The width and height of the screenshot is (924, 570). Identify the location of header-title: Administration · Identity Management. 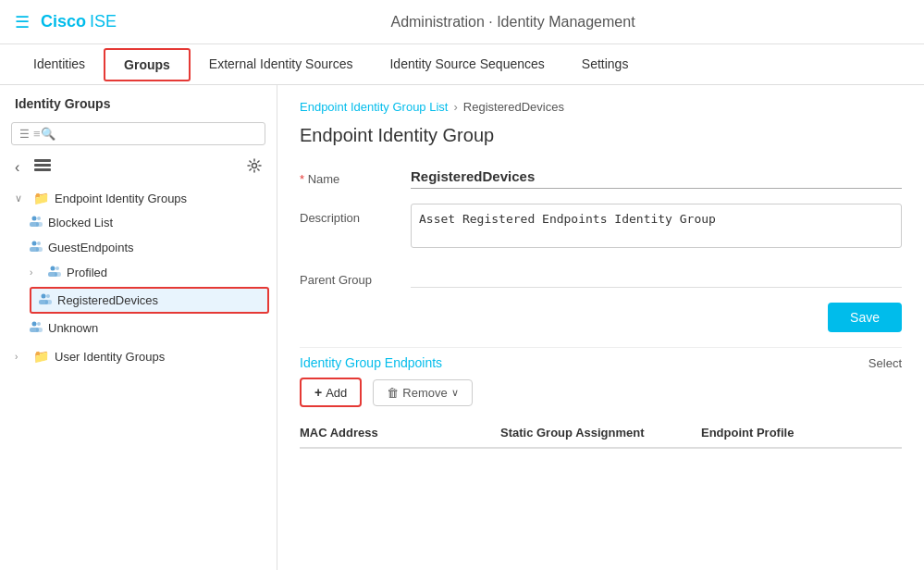
(512, 22).